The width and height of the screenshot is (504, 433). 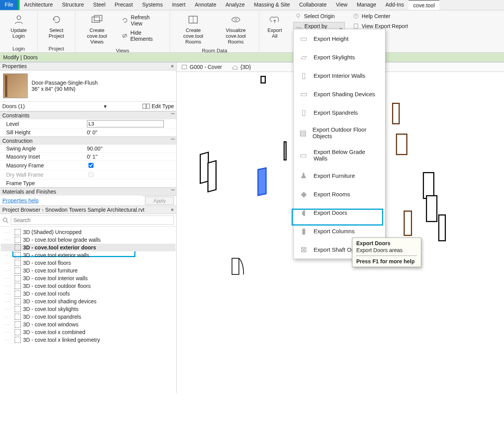 What do you see at coordinates (38, 5) in the screenshot?
I see `menu-tab-architecture: Architecture` at bounding box center [38, 5].